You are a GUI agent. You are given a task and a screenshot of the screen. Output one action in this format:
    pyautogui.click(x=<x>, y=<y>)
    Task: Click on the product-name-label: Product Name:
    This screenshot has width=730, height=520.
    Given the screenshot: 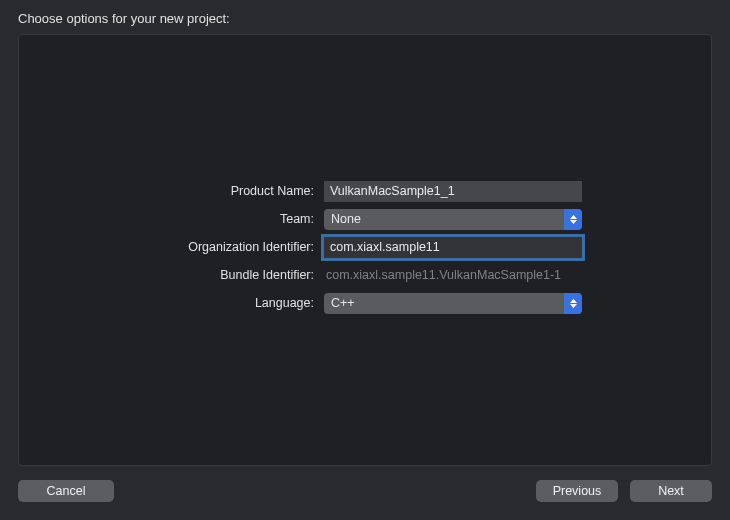 What is the action you would take?
    pyautogui.click(x=182, y=191)
    